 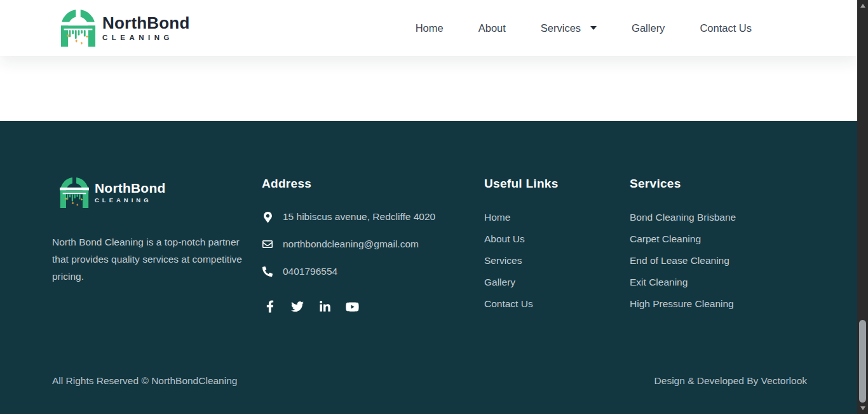 What do you see at coordinates (557, 261) in the screenshot?
I see `footer-link-services: Services` at bounding box center [557, 261].